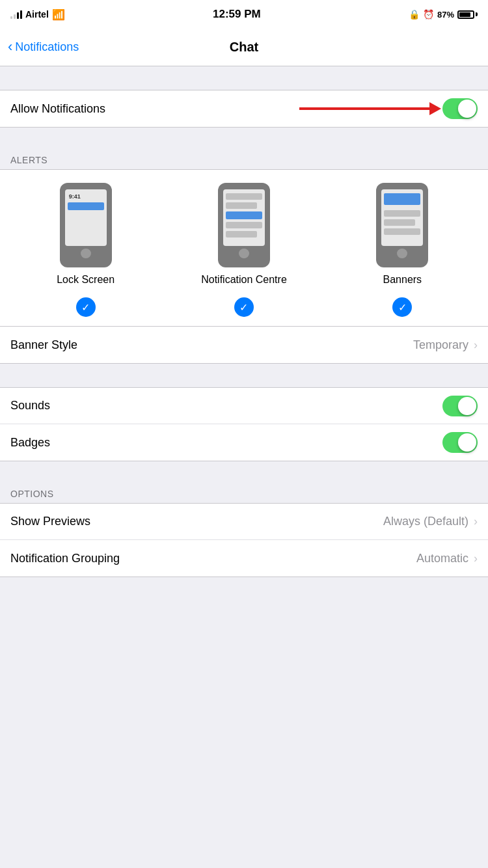 The width and height of the screenshot is (488, 868). Describe the element at coordinates (244, 14) in the screenshot. I see `status-bar: Airtel 📶 12:59 PM 🔒 ⏰ 87%` at that location.